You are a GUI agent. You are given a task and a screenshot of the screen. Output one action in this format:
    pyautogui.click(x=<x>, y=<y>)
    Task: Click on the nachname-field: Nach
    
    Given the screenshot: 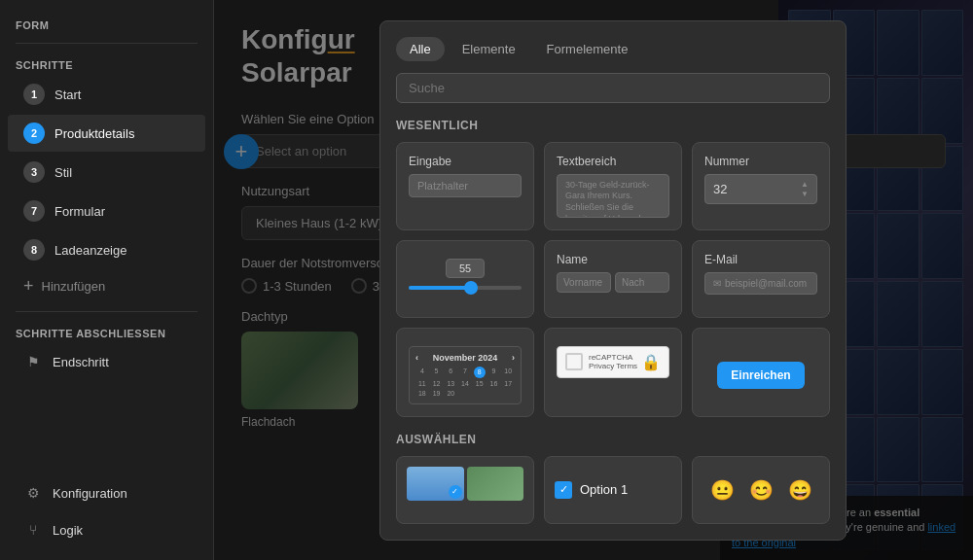 What is the action you would take?
    pyautogui.click(x=642, y=282)
    